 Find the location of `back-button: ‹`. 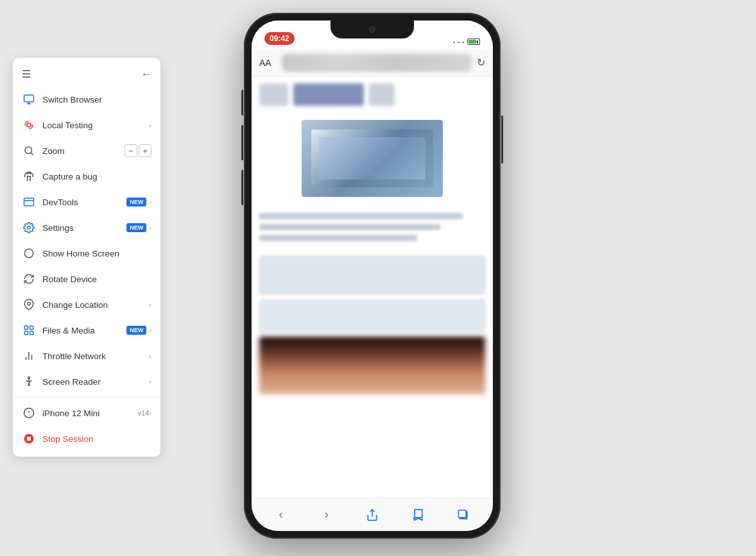

back-button: ‹ is located at coordinates (281, 515).